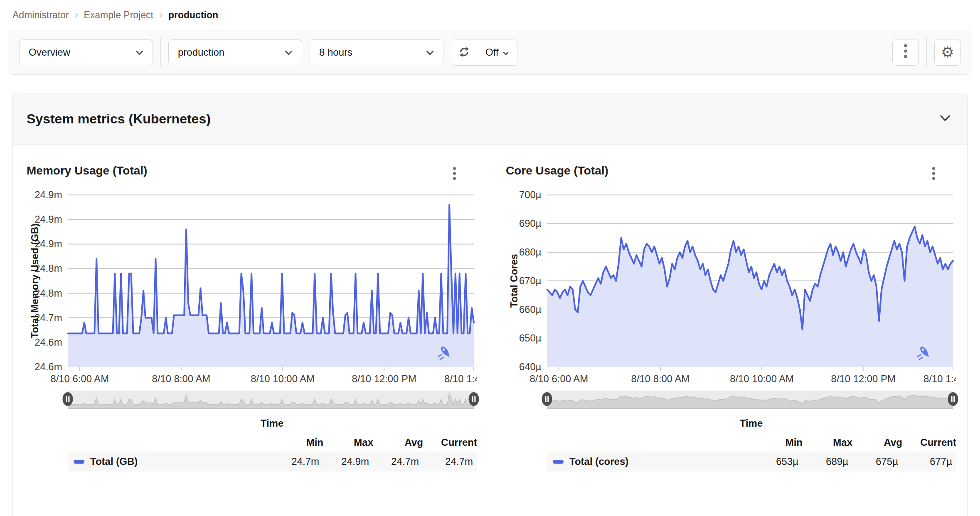 This screenshot has width=980, height=516. What do you see at coordinates (530, 281) in the screenshot?
I see `svg-text: 670µ` at bounding box center [530, 281].